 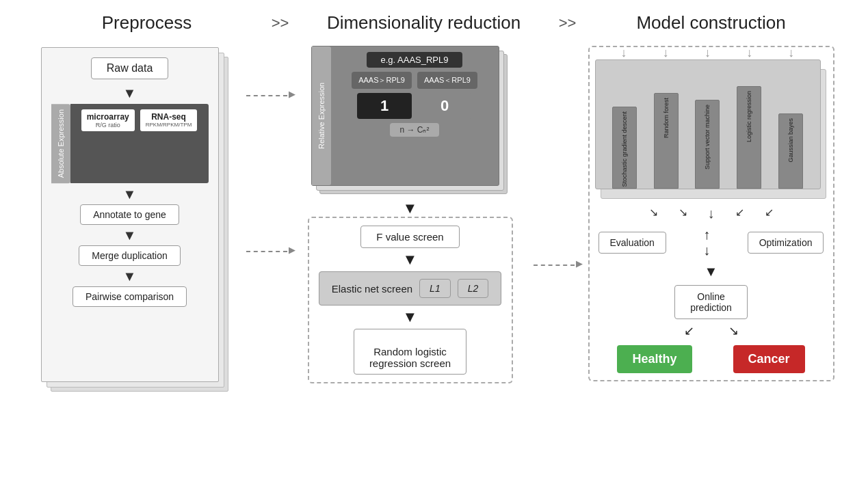 I want to click on elastic-net-box: Elastic net screen L1 L2, so click(x=410, y=288).